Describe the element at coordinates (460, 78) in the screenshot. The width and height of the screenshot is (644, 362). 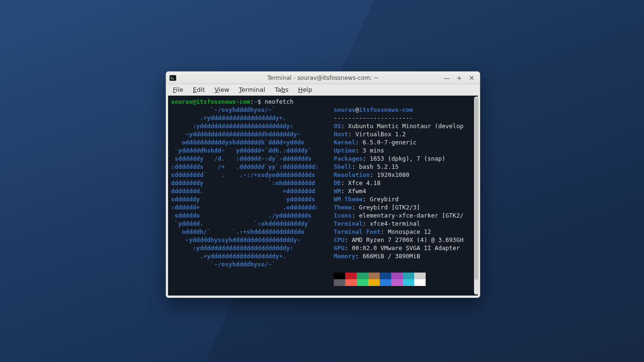
I see `window-controls: — + ✕` at that location.